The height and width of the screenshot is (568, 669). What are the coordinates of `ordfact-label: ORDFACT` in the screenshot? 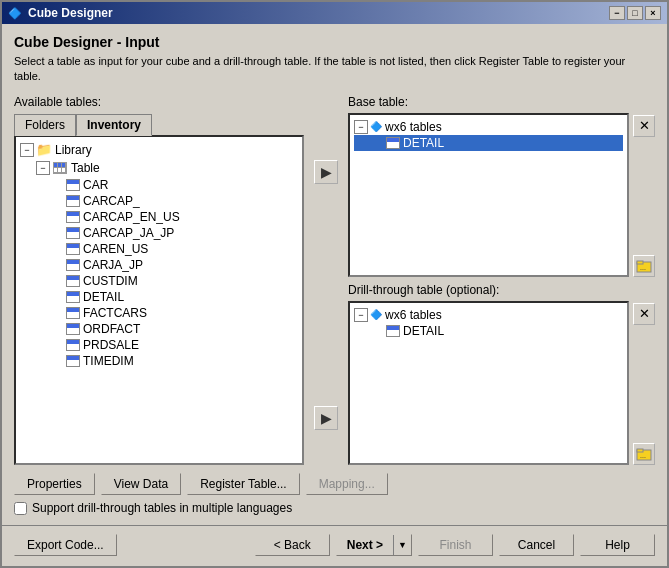 It's located at (112, 329).